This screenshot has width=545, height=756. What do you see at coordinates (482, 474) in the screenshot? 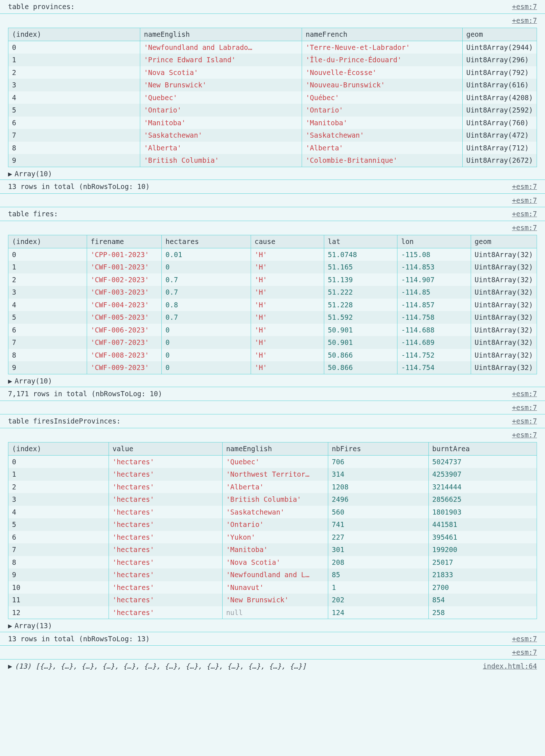
I see `table-cell: 4253907` at bounding box center [482, 474].